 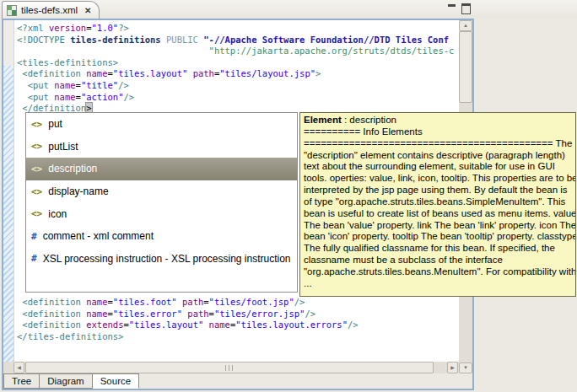 What do you see at coordinates (235, 51) in the screenshot?
I see `code-line: "http://jakarta.apache.org/struts/dtds/t…` at bounding box center [235, 51].